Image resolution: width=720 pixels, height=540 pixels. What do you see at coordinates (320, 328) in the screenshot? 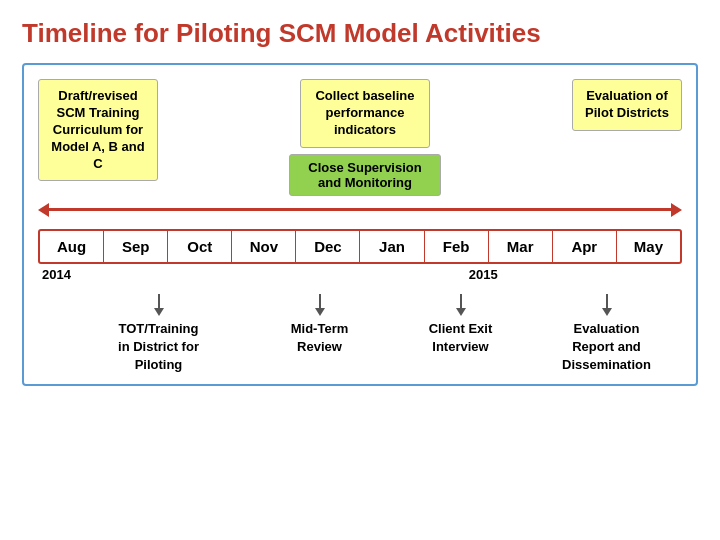
I see `midterm-line1: Mid-Term` at bounding box center [320, 328].